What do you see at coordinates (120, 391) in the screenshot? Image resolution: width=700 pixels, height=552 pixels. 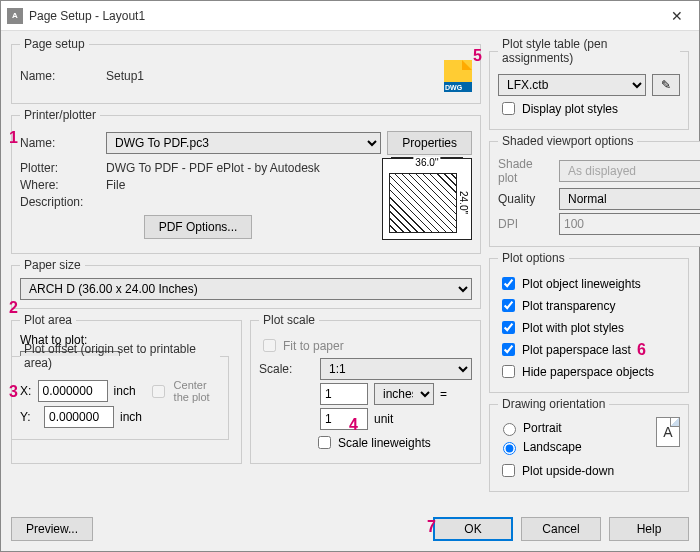 I see `plot-offset-group: Plot offset (origin set to printable are…` at bounding box center [120, 391].